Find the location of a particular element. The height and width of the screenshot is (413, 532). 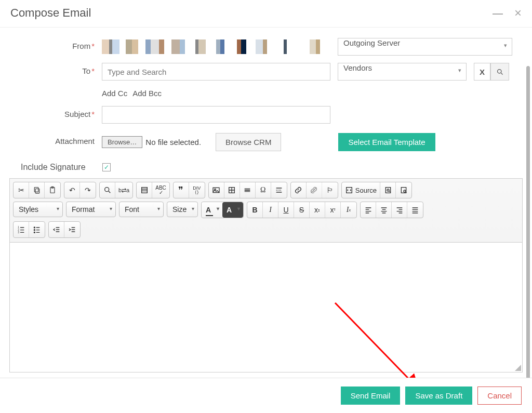

format-dropdown: Format is located at coordinates (91, 209).